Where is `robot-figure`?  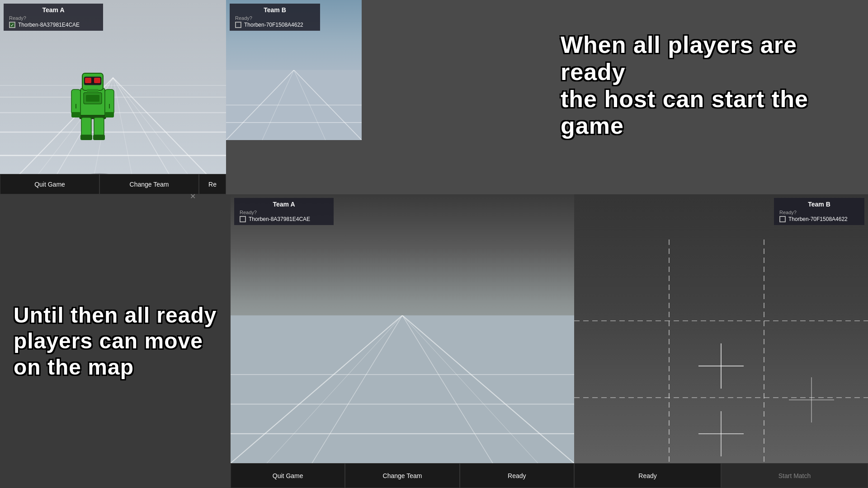 robot-figure is located at coordinates (93, 102).